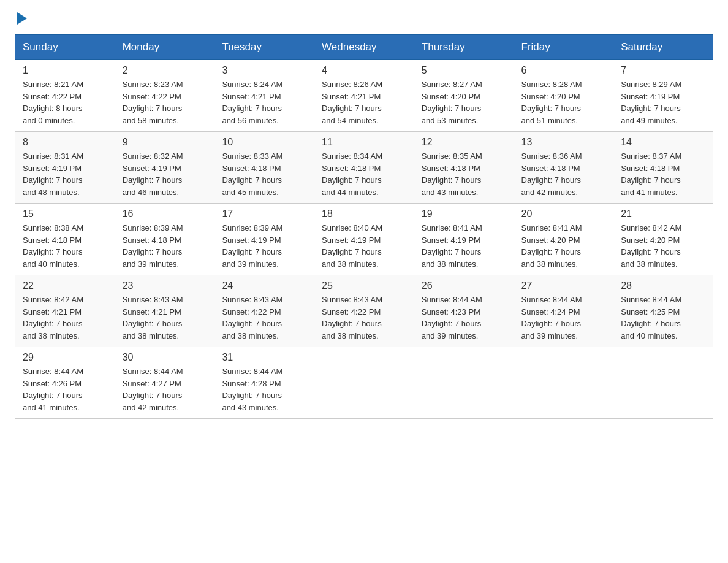 This screenshot has height=563, width=728. What do you see at coordinates (164, 312) in the screenshot?
I see `calendar-cell: 23Sunrise: 8:43 AMSunset: 4:21 PMDayligh…` at bounding box center [164, 312].